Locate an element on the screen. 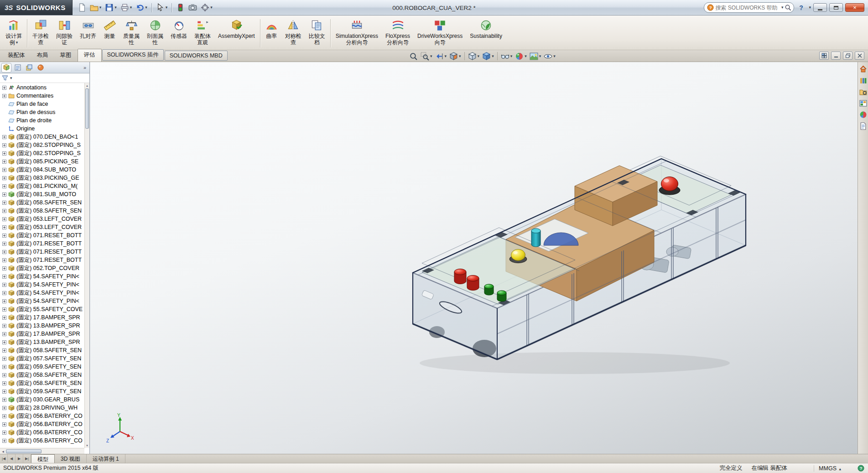 This screenshot has width=868, height=473. apply-scene-button: ▾ is located at coordinates (535, 57).